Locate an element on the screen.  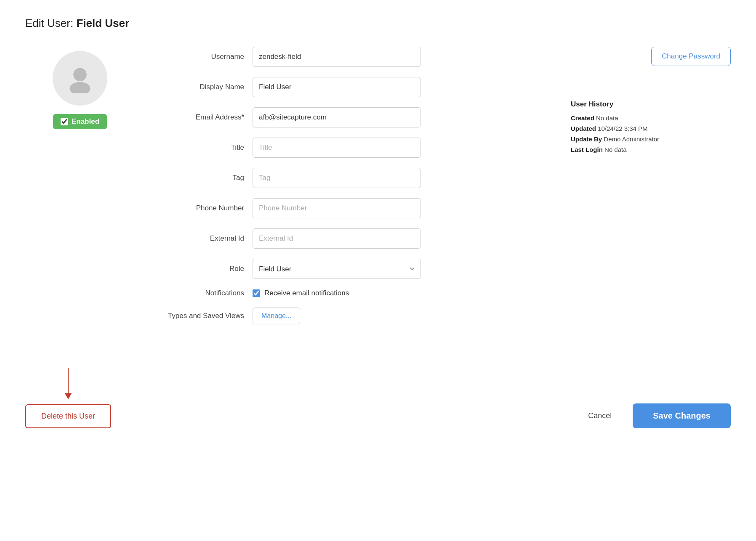
arrow-head is located at coordinates (68, 396).